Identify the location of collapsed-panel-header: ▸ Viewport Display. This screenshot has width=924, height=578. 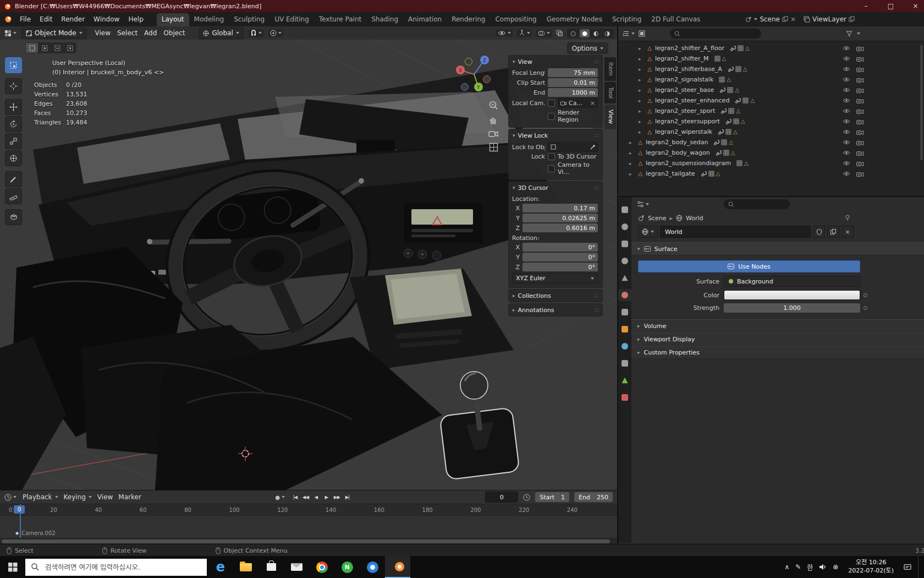
(778, 339).